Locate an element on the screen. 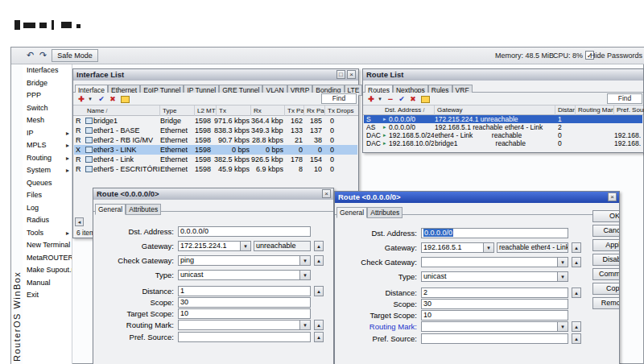  gateway-field: 192.168.5.1 is located at coordinates (452, 248).